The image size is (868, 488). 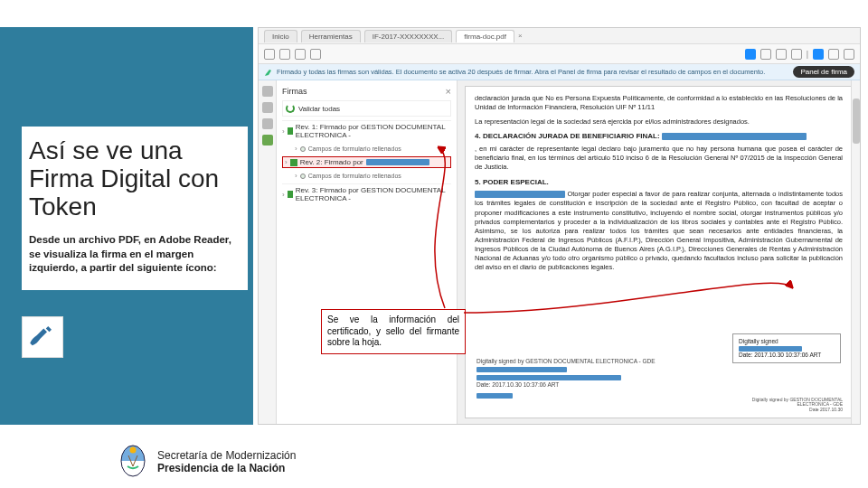 What do you see at coordinates (855, 252) in the screenshot?
I see `vertical-scrollbar` at bounding box center [855, 252].